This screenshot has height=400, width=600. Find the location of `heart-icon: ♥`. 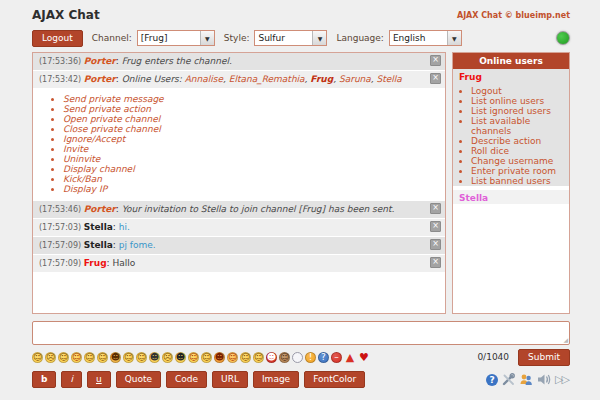

heart-icon: ♥ is located at coordinates (364, 358).